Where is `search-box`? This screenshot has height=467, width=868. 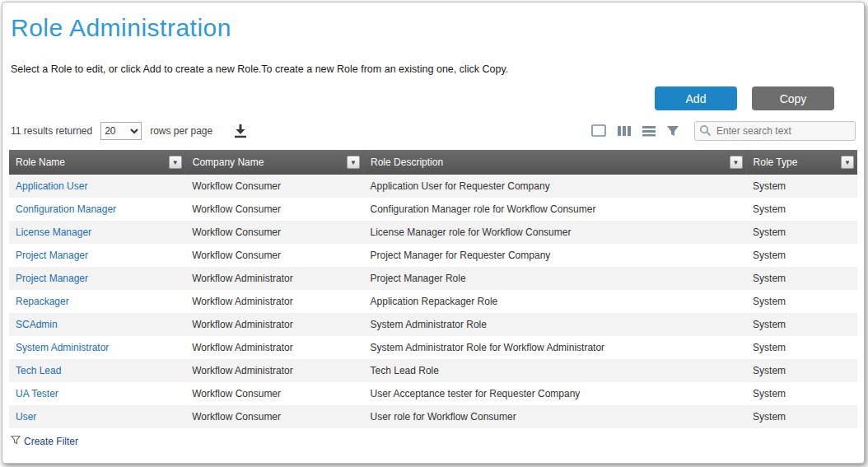 search-box is located at coordinates (775, 131).